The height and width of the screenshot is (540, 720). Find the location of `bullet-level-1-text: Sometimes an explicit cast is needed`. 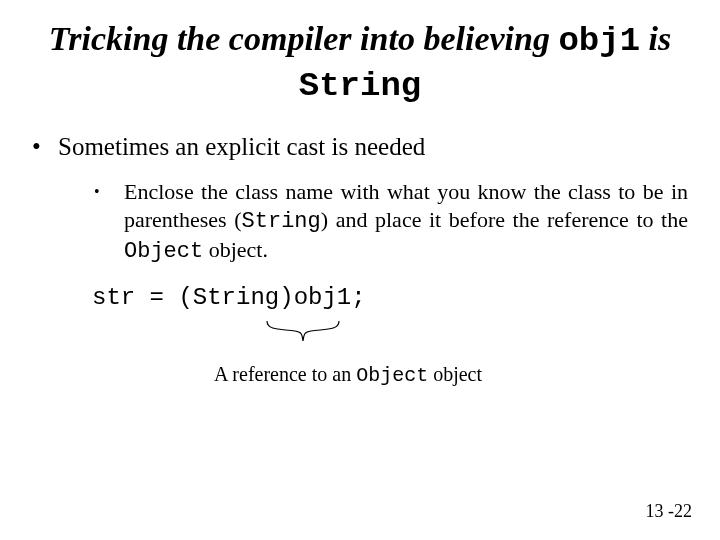

bullet-level-1-text: Sometimes an explicit cast is needed is located at coordinates (242, 148).